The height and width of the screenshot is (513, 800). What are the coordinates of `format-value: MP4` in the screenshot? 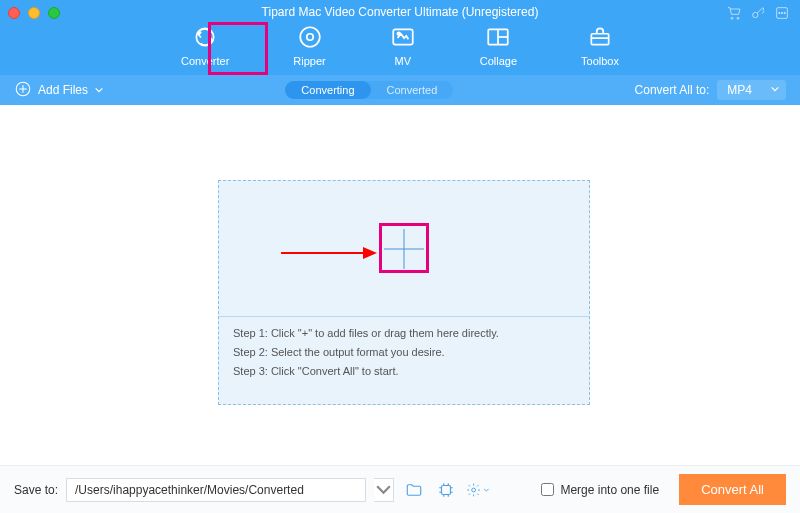 It's located at (740, 90).